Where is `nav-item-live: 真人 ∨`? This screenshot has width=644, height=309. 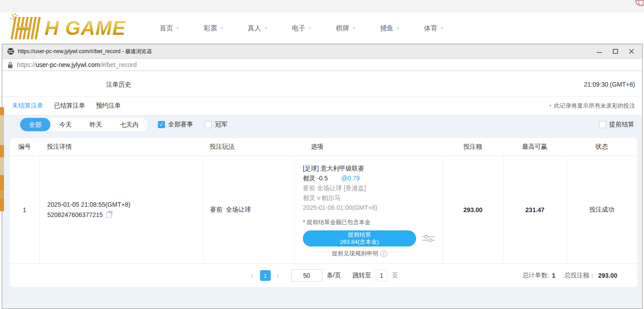 nav-item-live: 真人 ∨ is located at coordinates (258, 29).